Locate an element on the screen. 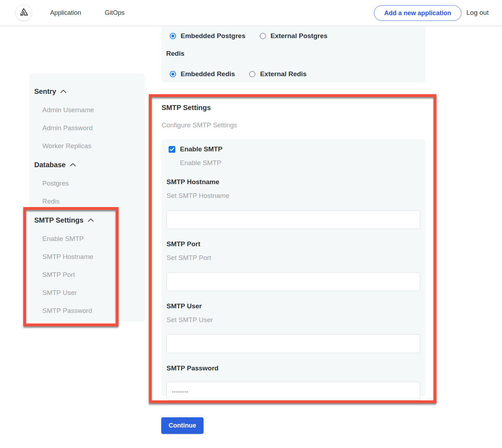  sidebar-item-smtp-hostname: SMTP Hostname is located at coordinates (94, 257).